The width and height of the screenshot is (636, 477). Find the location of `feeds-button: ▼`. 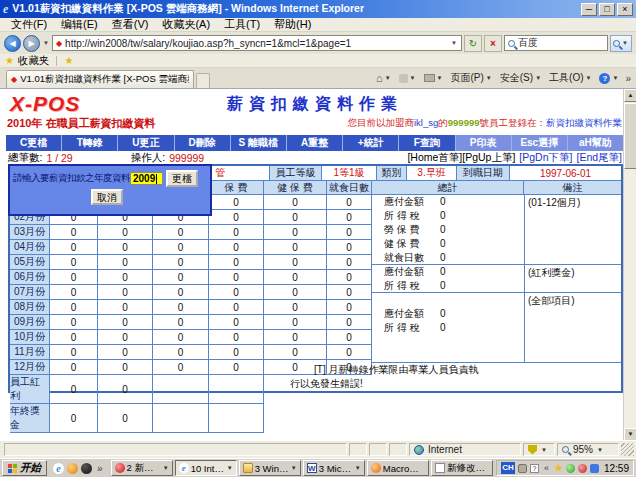

feeds-button: ▼ is located at coordinates (408, 78).